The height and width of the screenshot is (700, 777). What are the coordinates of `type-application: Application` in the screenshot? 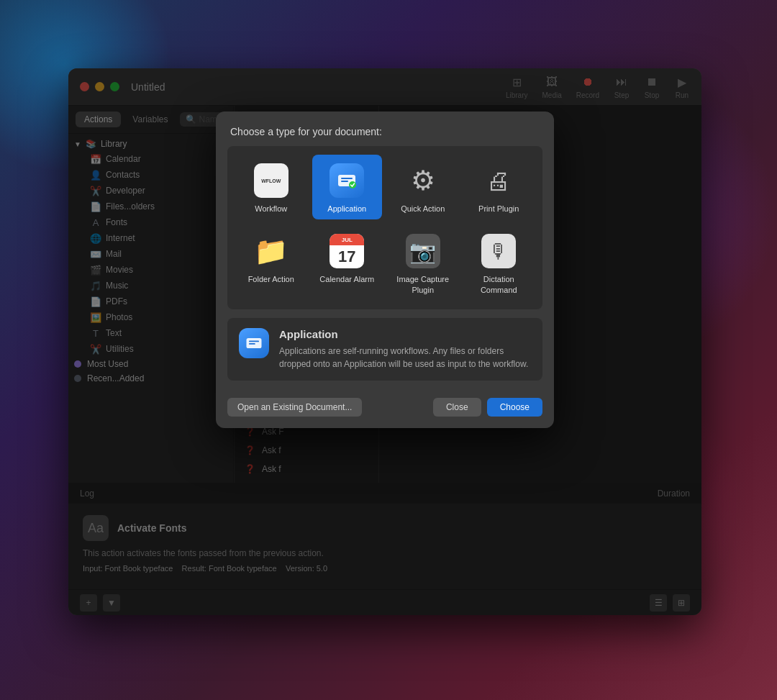 It's located at (347, 187).